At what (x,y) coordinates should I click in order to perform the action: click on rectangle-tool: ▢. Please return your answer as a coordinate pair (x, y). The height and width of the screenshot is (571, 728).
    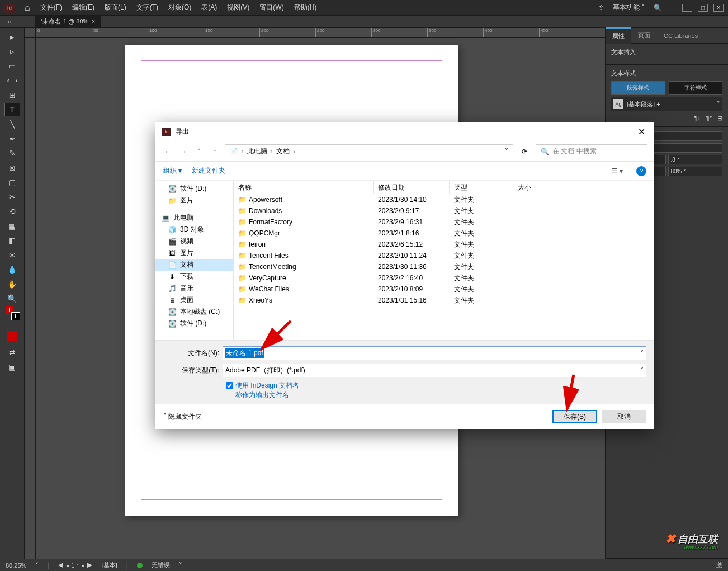
    Looking at the image, I should click on (12, 182).